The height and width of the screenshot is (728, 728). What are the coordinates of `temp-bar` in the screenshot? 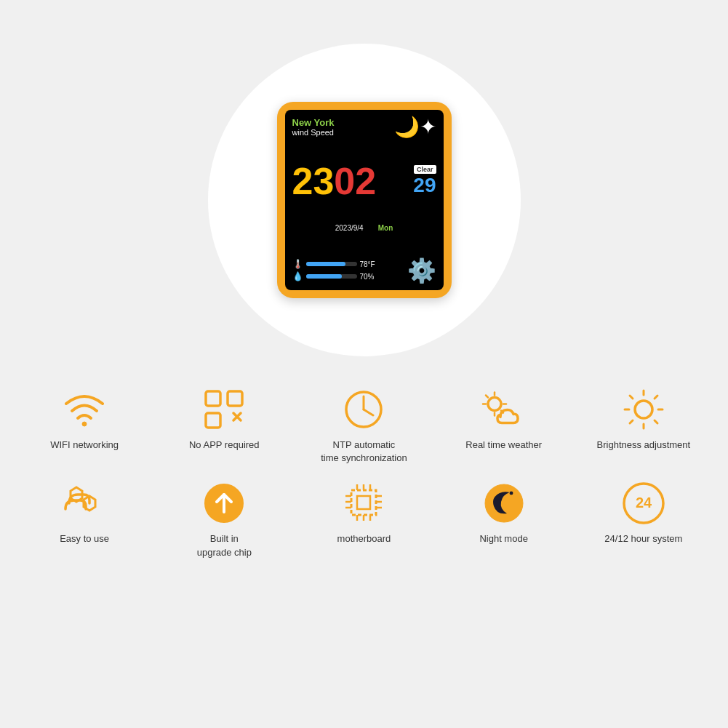 It's located at (332, 264).